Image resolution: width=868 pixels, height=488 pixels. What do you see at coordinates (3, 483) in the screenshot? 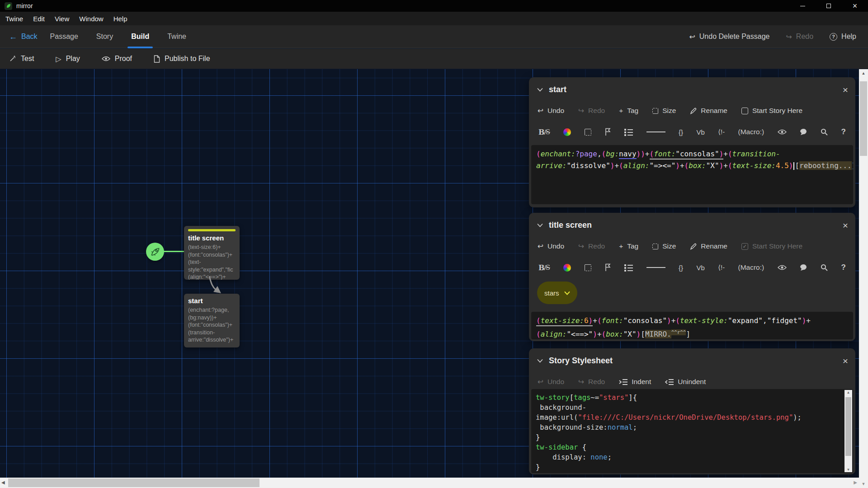
I see `scroll-left-icon: ◀` at bounding box center [3, 483].